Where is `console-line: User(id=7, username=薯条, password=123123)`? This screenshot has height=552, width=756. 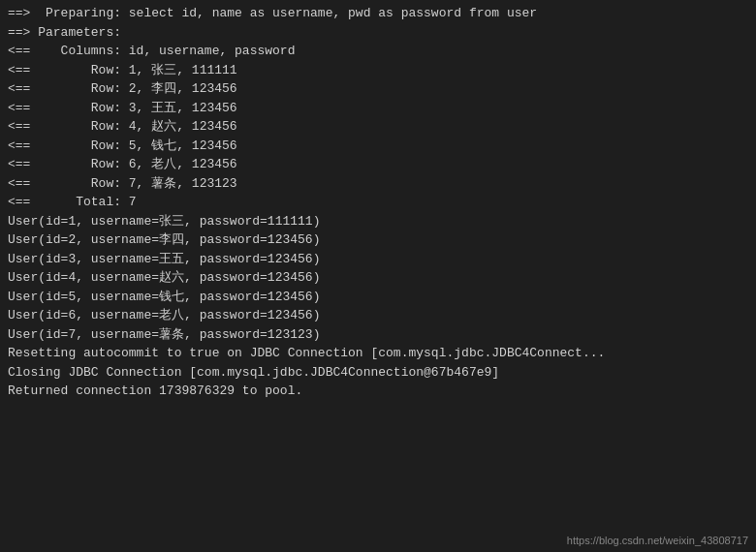 console-line: User(id=7, username=薯条, password=123123) is located at coordinates (378, 335).